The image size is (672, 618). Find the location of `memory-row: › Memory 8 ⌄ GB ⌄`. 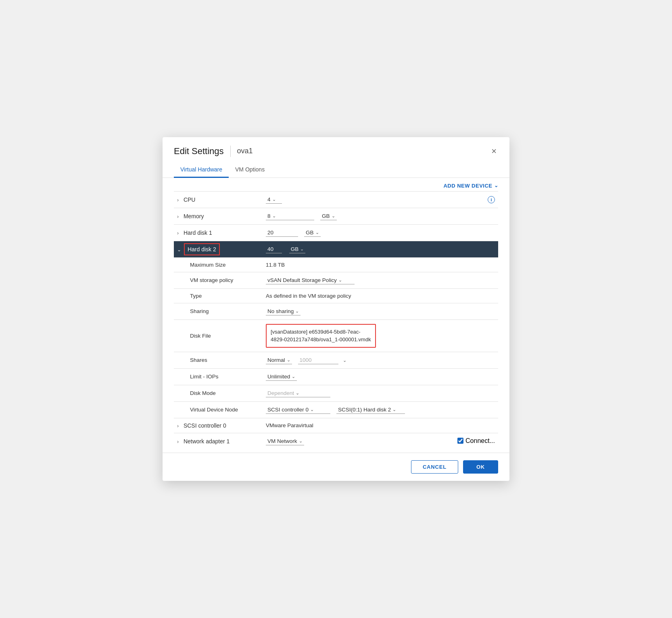

memory-row: › Memory 8 ⌄ GB ⌄ is located at coordinates (336, 216).